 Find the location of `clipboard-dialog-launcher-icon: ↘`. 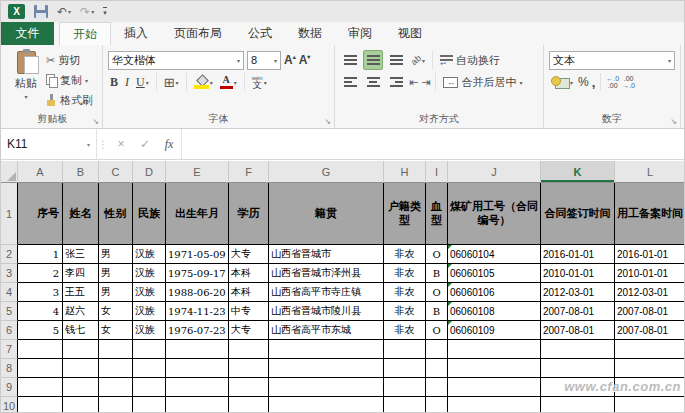

clipboard-dialog-launcher-icon: ↘ is located at coordinates (96, 122).